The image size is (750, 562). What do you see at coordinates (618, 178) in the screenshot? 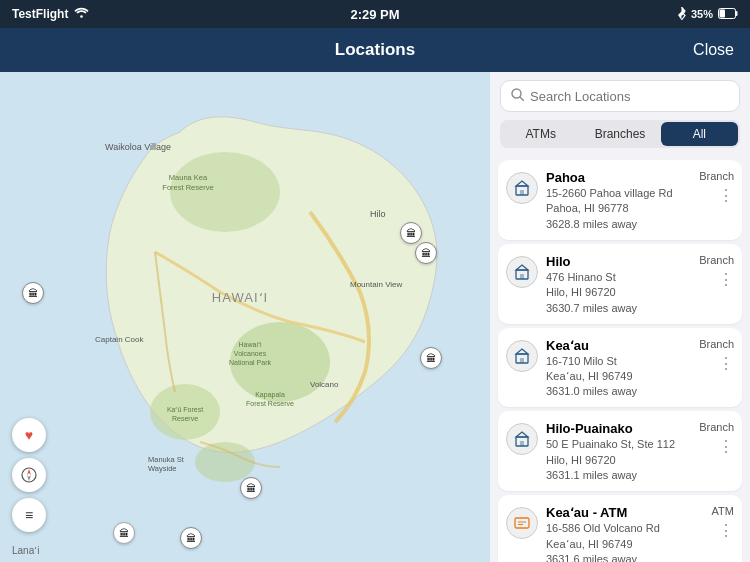
I see `location-name-1: Pahoa` at bounding box center [618, 178].